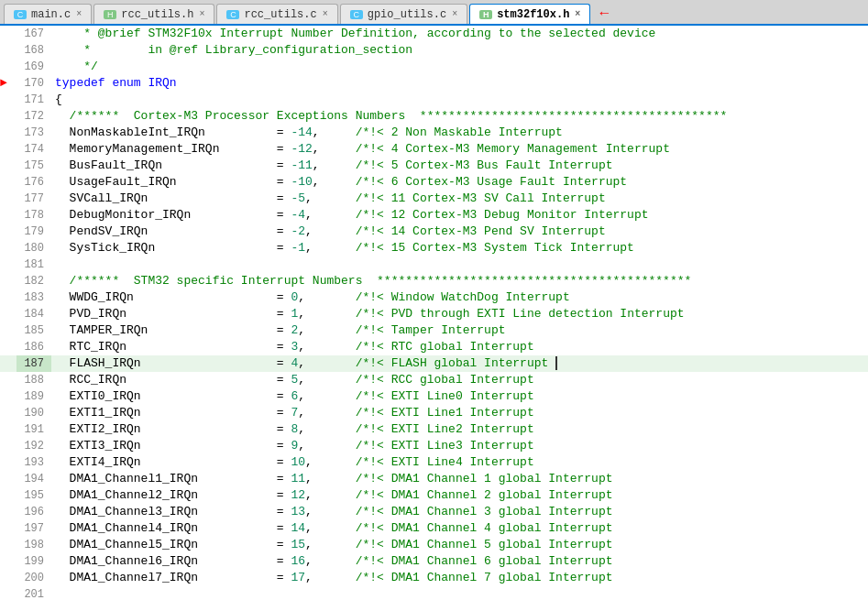  What do you see at coordinates (434, 281) in the screenshot?
I see `code-line-182: 182 /****** STM32 specific Interrupt Num…` at bounding box center [434, 281].